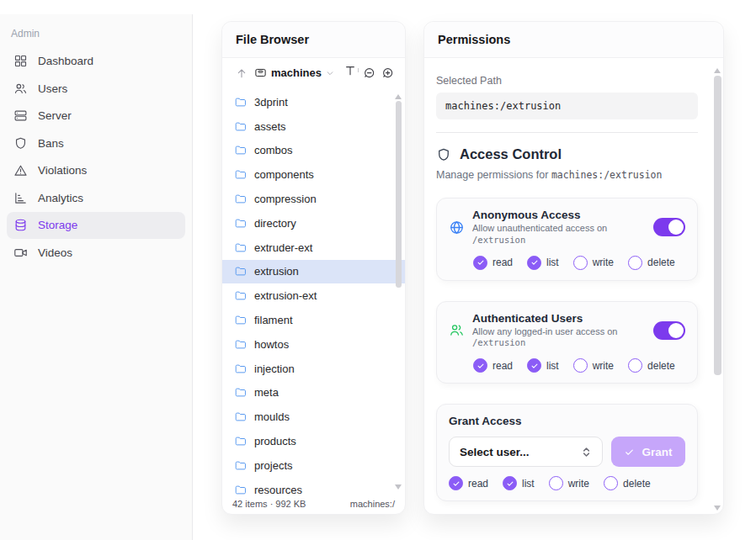  What do you see at coordinates (313, 103) in the screenshot?
I see `folder-row: 3dprint` at bounding box center [313, 103].